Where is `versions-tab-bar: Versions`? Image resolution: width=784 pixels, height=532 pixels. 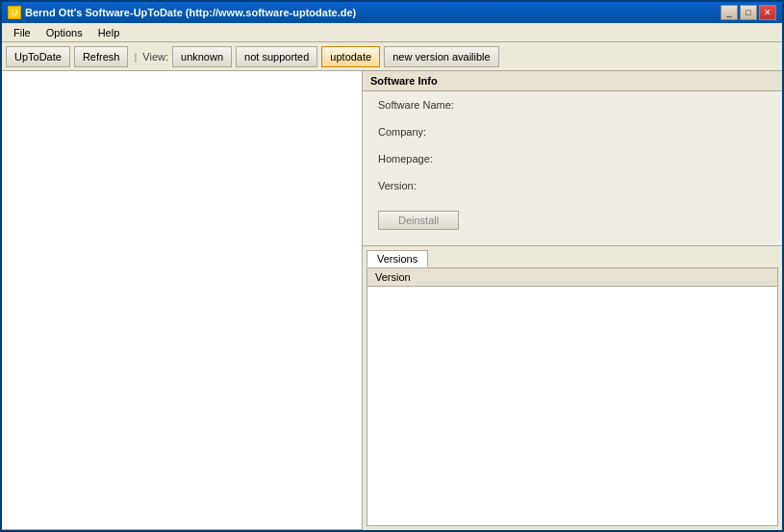
versions-tab-bar: Versions is located at coordinates (572, 259).